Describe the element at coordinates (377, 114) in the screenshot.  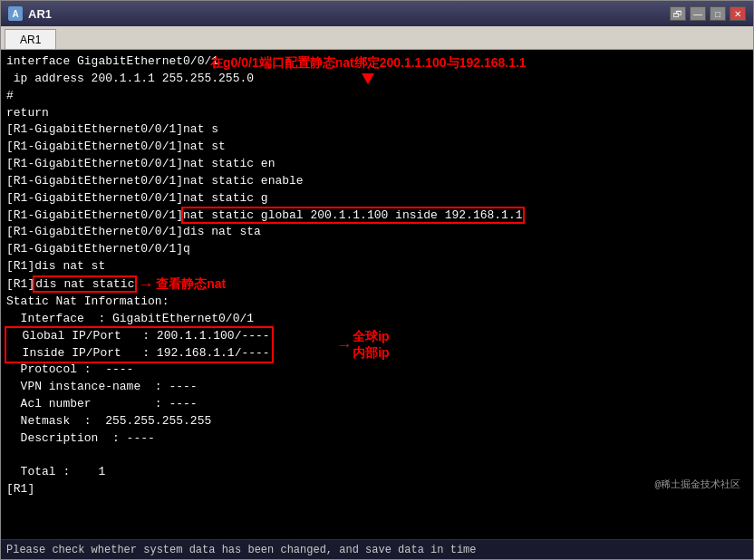
I see `line-4: return` at that location.